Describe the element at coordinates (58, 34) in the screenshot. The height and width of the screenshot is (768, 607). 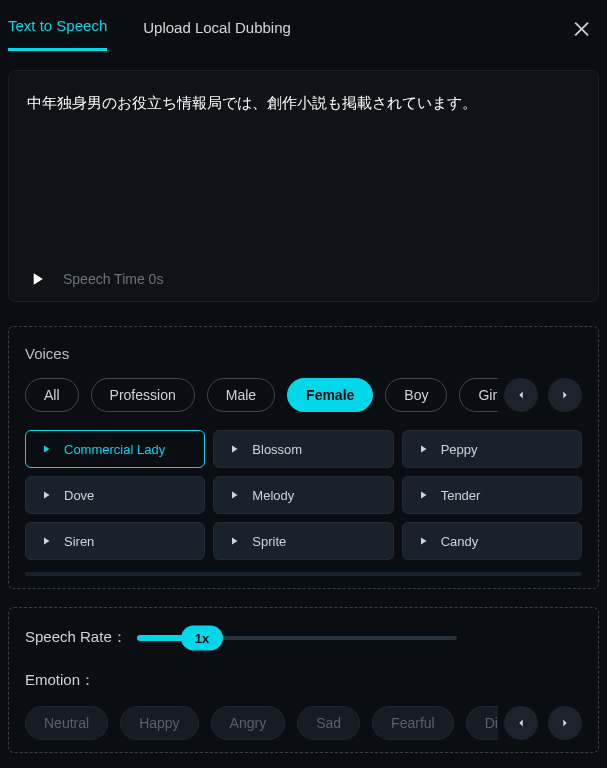
I see `tab-text-to-speech: Text to Speech` at that location.